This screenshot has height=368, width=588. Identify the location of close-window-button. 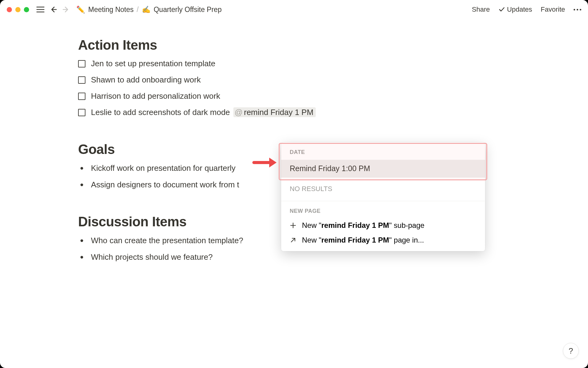
(9, 10).